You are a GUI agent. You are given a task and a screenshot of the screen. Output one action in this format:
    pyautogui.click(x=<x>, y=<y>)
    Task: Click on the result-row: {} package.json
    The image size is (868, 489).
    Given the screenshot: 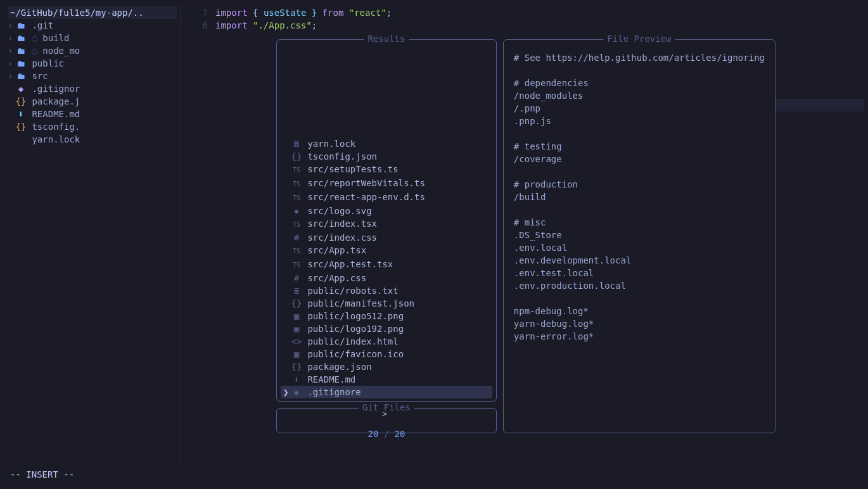 What is the action you would take?
    pyautogui.click(x=386, y=367)
    